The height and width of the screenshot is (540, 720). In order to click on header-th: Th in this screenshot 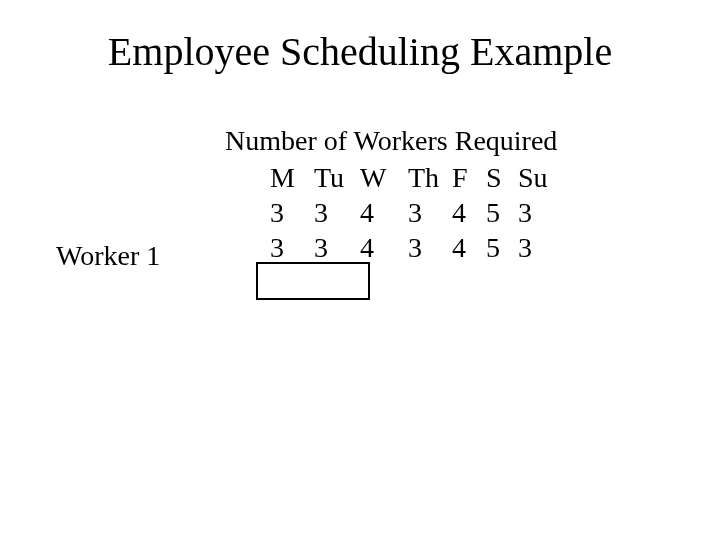, I will do `click(430, 178)`.